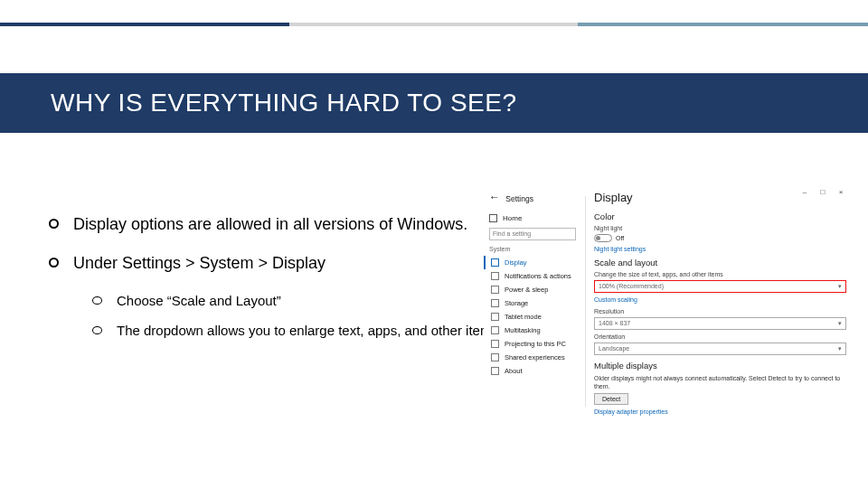 The width and height of the screenshot is (868, 488). Describe the element at coordinates (720, 300) in the screenshot. I see `custom-scaling-link: Custom scaling` at that location.